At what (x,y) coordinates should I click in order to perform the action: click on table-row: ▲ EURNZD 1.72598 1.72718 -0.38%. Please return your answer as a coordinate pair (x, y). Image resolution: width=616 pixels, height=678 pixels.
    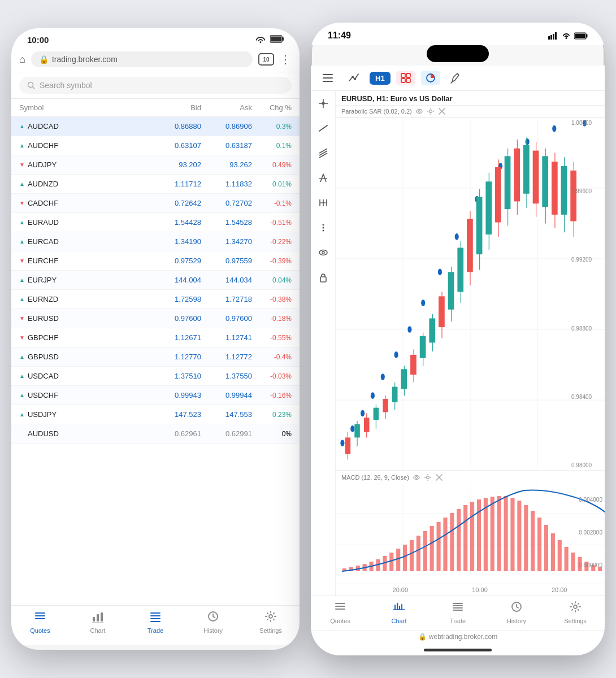
    Looking at the image, I should click on (155, 299).